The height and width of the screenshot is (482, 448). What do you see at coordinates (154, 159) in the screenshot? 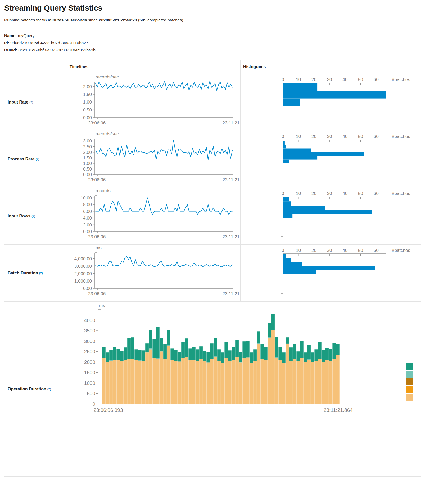
I see `process-rate-timeline-chart: records/sec3.002.502.001.501.000.500.002…` at bounding box center [154, 159].